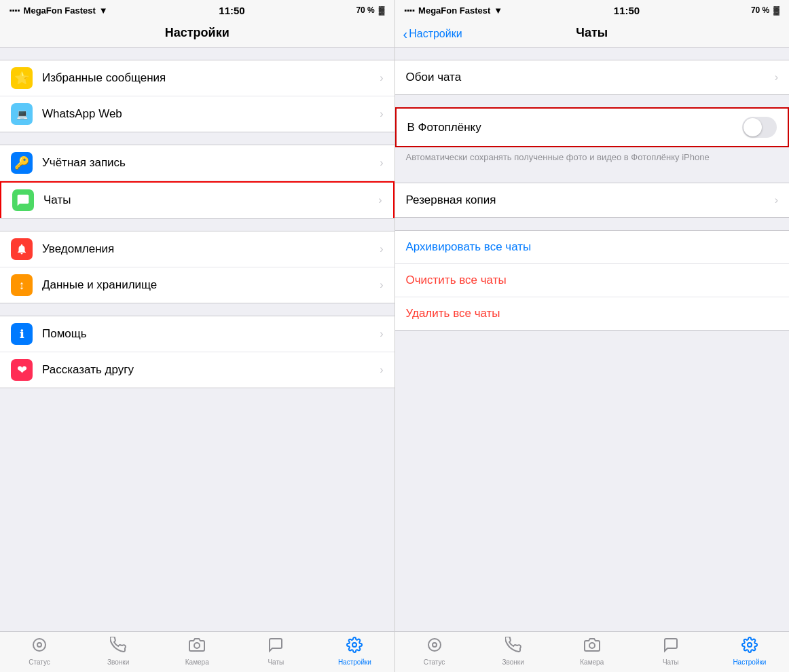 The height and width of the screenshot is (672, 789). Describe the element at coordinates (592, 247) in the screenshot. I see `action-archive: Архивировать все чаты` at that location.